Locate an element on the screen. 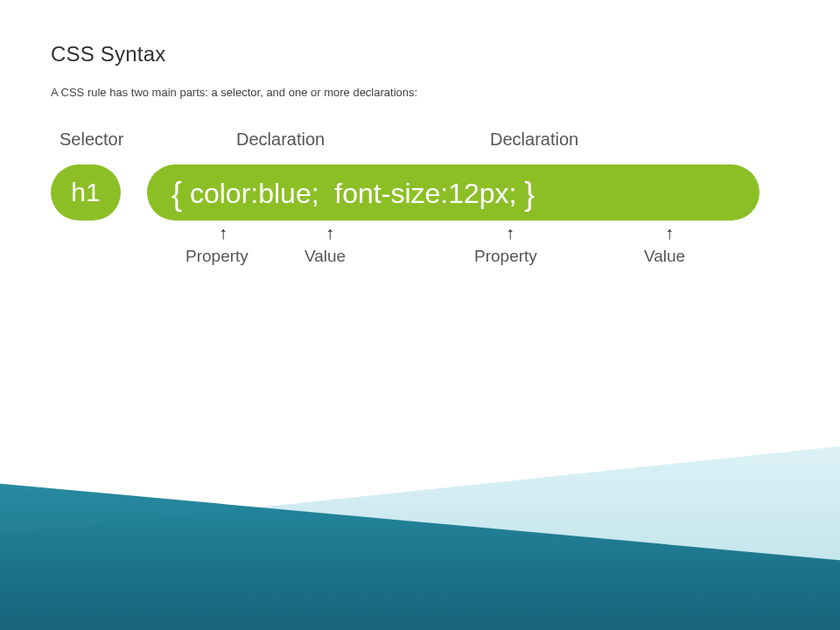 The image size is (840, 630). selector-pill: h1 is located at coordinates (86, 192).